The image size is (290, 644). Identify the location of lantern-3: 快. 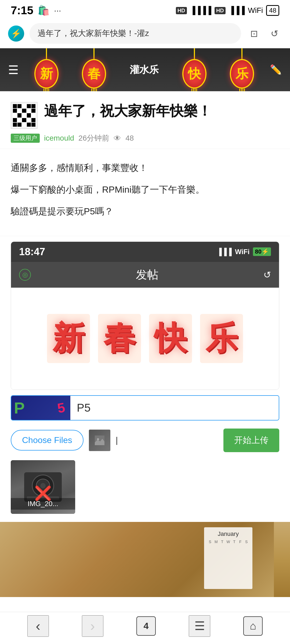
(194, 70).